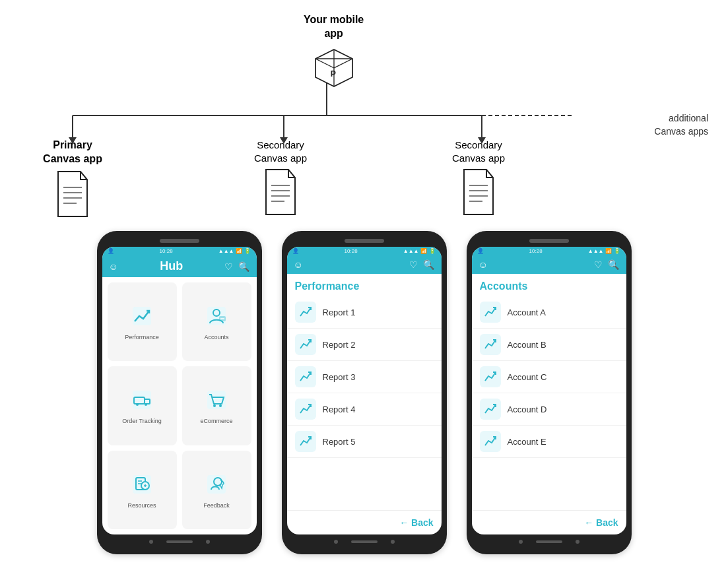 Image resolution: width=728 pixels, height=582 pixels. I want to click on list-item-accountE: Account E, so click(549, 442).